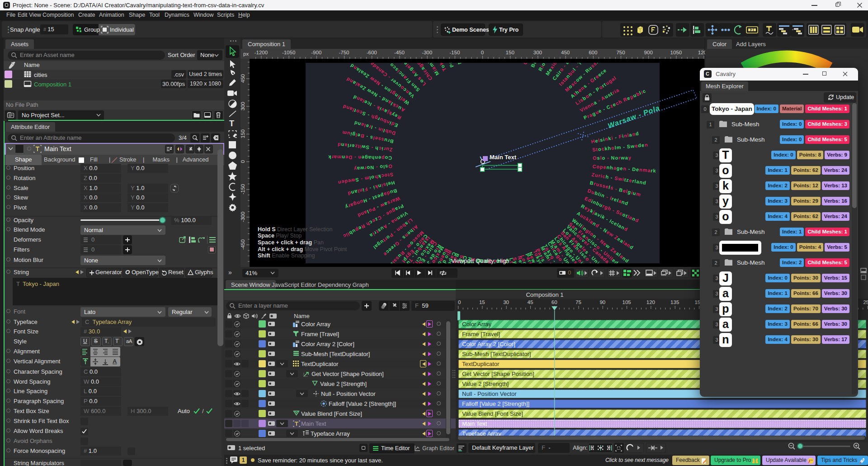  I want to click on svg-text: 60, so click(554, 302).